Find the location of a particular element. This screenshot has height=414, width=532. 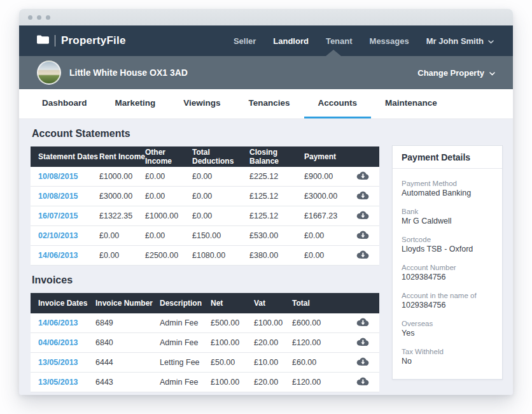

folder-icon is located at coordinates (43, 41).